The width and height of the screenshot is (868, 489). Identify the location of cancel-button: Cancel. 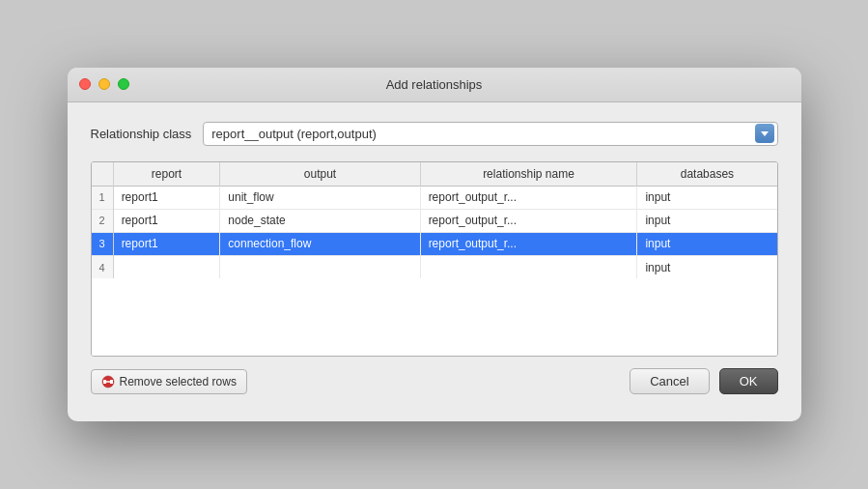
(669, 381).